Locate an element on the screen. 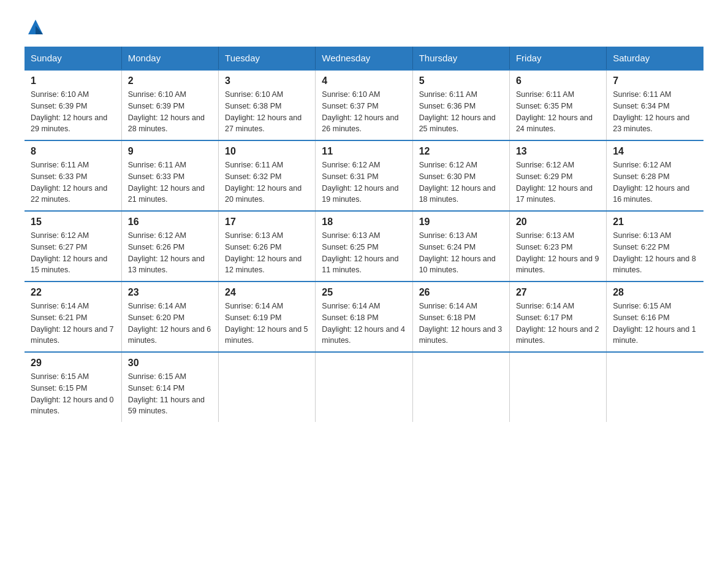 This screenshot has width=728, height=563. day-info: Sunrise: 6:13 AMSunset: 6:25 PMDaylight:… is located at coordinates (364, 253).